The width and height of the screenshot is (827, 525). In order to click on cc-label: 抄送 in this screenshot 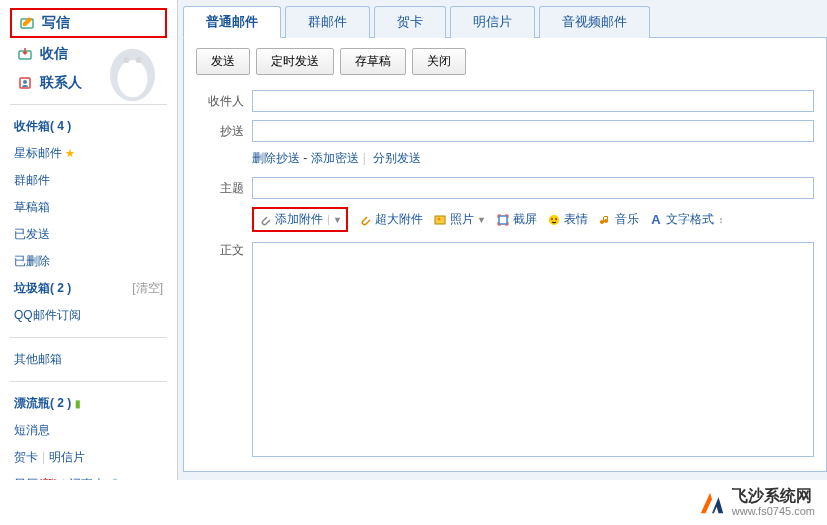, I will do `click(220, 132)`.